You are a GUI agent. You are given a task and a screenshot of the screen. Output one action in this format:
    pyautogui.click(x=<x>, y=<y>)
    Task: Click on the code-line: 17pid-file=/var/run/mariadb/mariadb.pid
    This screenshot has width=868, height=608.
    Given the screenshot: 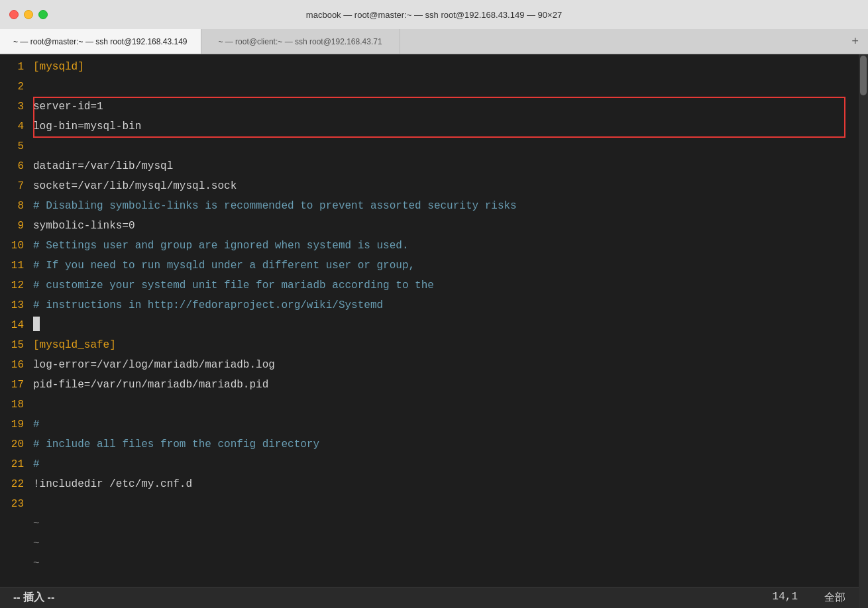 What is the action you would take?
    pyautogui.click(x=429, y=385)
    